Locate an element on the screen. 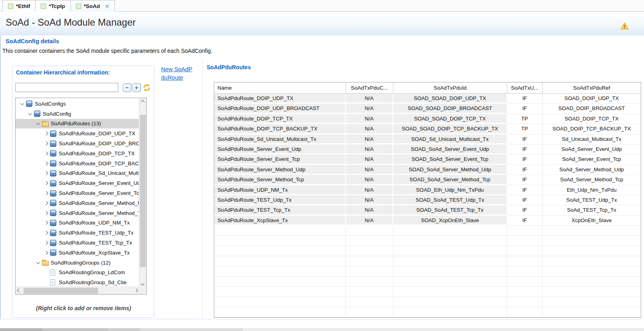 The image size is (644, 331). close-icon: ✕ is located at coordinates (107, 6).